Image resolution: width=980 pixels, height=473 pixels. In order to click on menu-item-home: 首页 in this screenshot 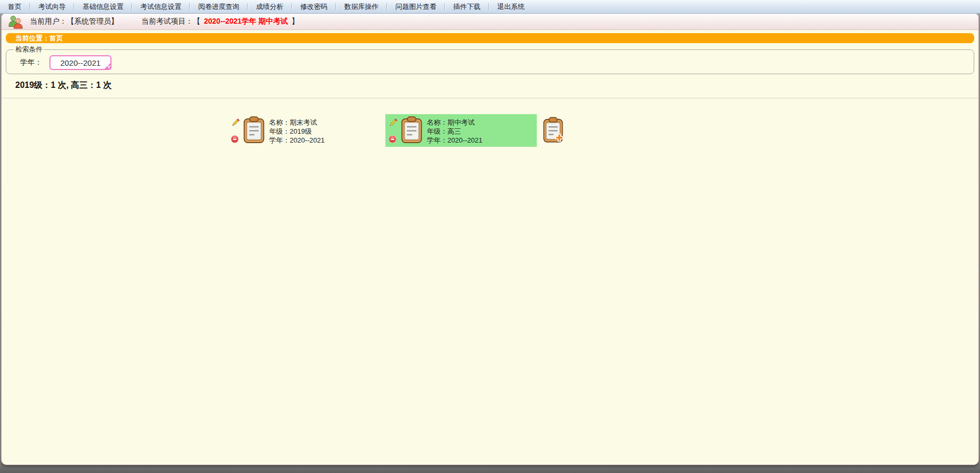, I will do `click(15, 7)`.